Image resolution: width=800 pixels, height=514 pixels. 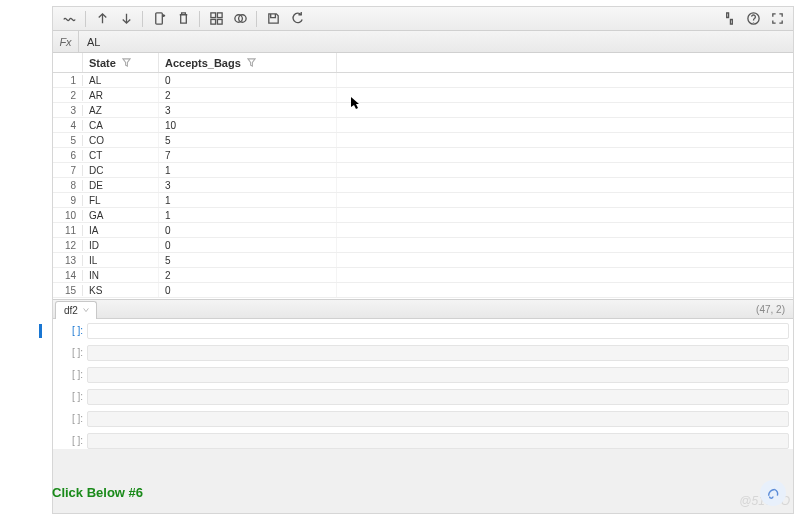 What do you see at coordinates (423, 309) in the screenshot?
I see `sheet-bar: df2 (47, 2)` at bounding box center [423, 309].